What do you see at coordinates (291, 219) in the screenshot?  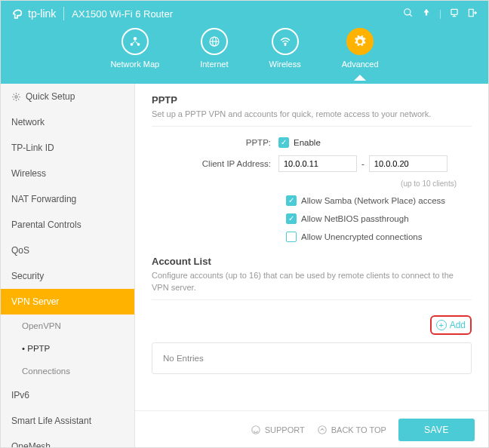 I see `checkbox-netbios` at bounding box center [291, 219].